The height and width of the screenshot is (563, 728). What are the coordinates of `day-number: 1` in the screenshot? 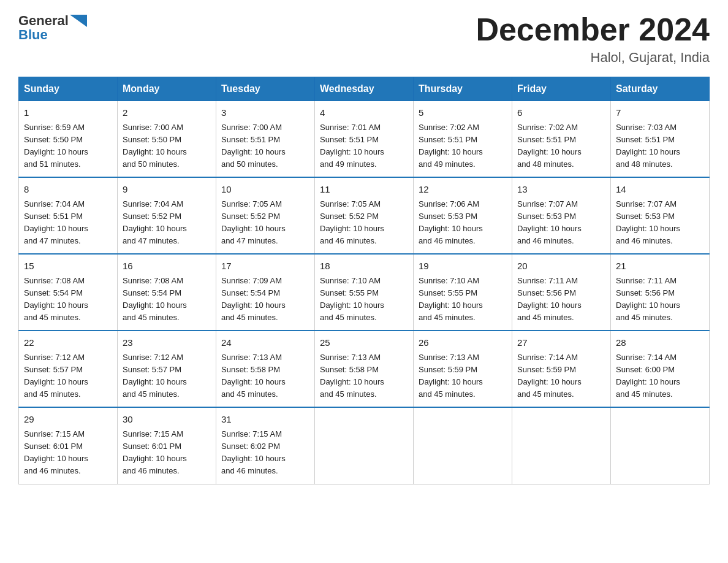 It's located at (68, 113).